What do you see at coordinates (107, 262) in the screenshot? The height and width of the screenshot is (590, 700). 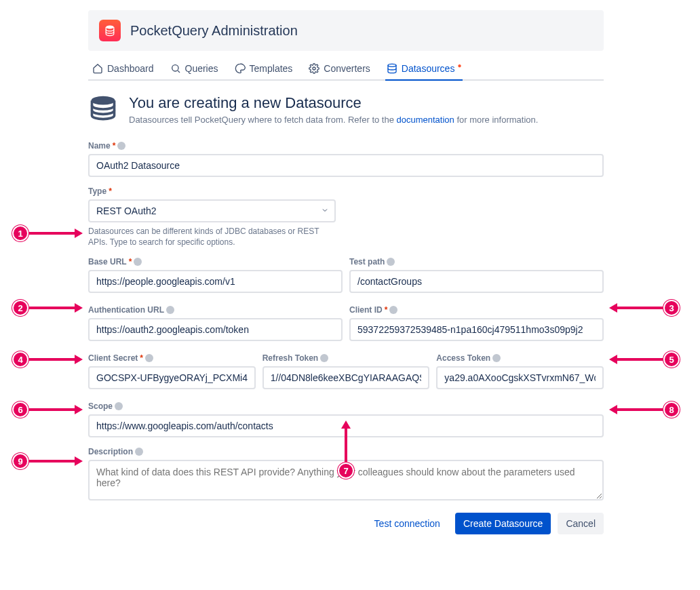 I see `label-baseurl: Base URL` at bounding box center [107, 262].